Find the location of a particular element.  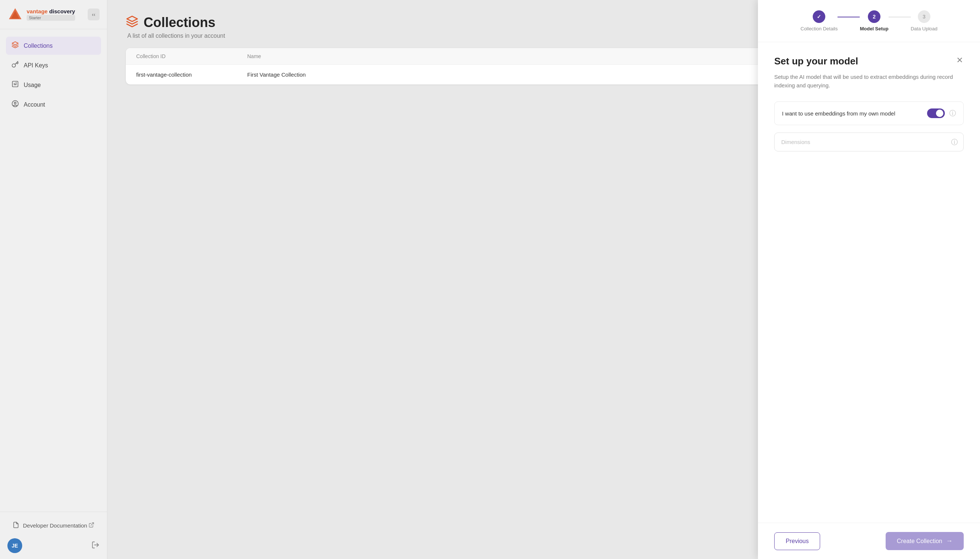

dev-docs-left: Developer Documentation is located at coordinates (50, 526).